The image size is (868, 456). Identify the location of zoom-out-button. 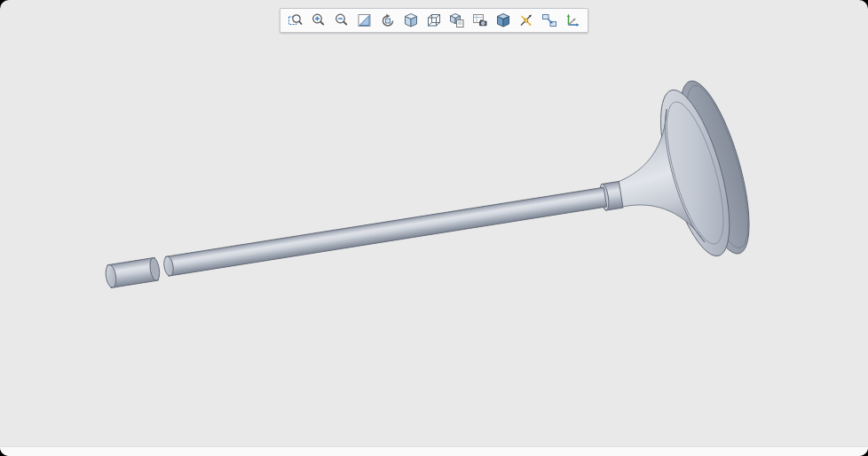
(342, 20).